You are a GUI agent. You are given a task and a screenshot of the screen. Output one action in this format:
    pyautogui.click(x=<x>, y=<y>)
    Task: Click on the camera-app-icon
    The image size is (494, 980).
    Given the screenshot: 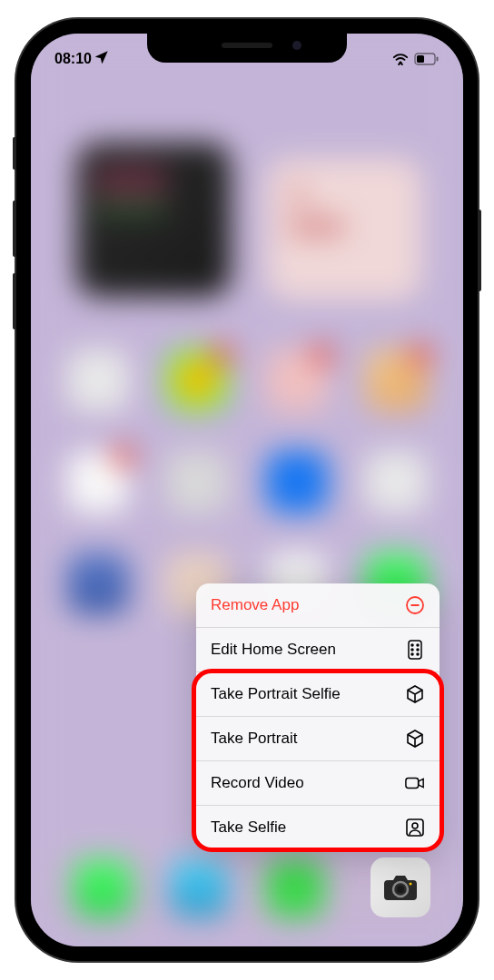 What is the action you would take?
    pyautogui.click(x=400, y=887)
    